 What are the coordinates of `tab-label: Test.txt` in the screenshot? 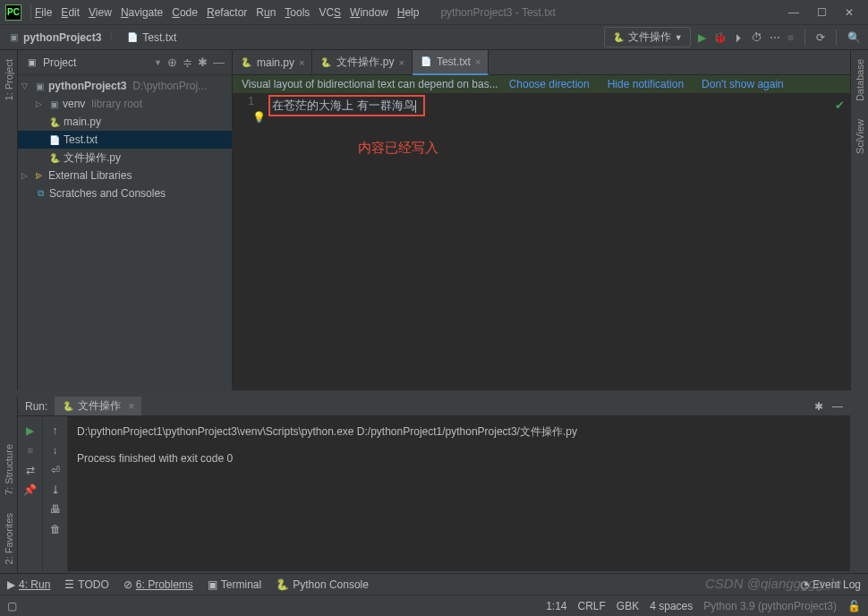 It's located at (454, 62).